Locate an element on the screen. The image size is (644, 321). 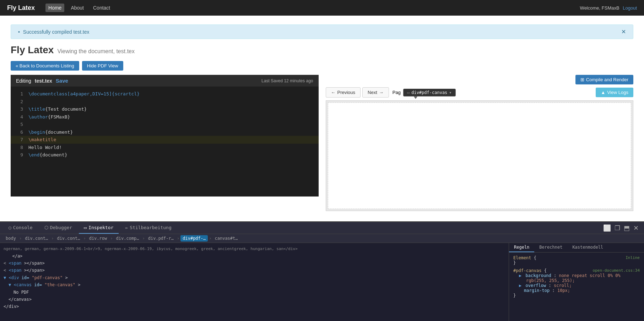
arrow-right-icon: → is located at coordinates (381, 92).